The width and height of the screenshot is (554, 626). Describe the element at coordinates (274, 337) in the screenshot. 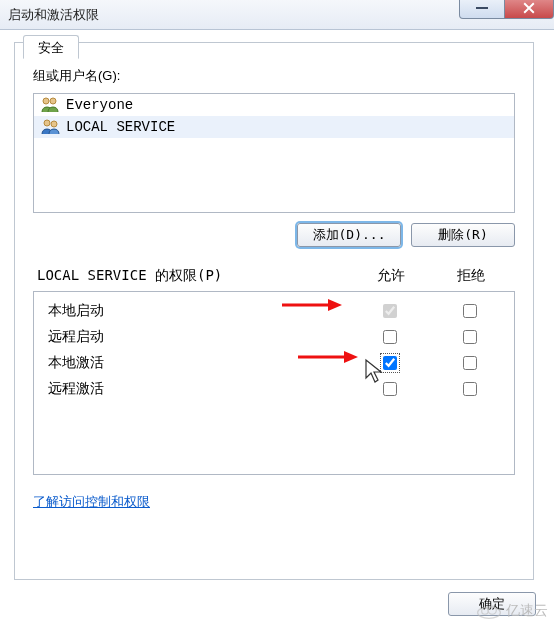

I see `perm-row: 远程启动` at that location.